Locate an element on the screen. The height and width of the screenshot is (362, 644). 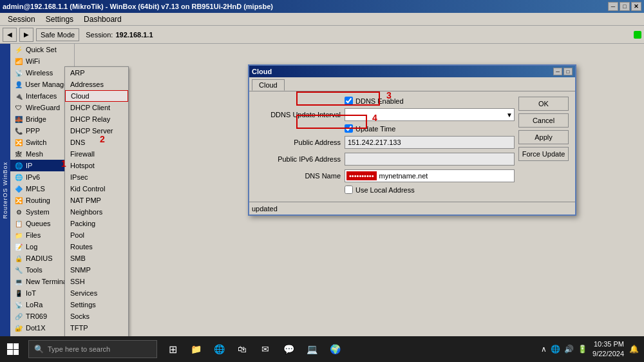
public-address-input is located at coordinates (430, 142).